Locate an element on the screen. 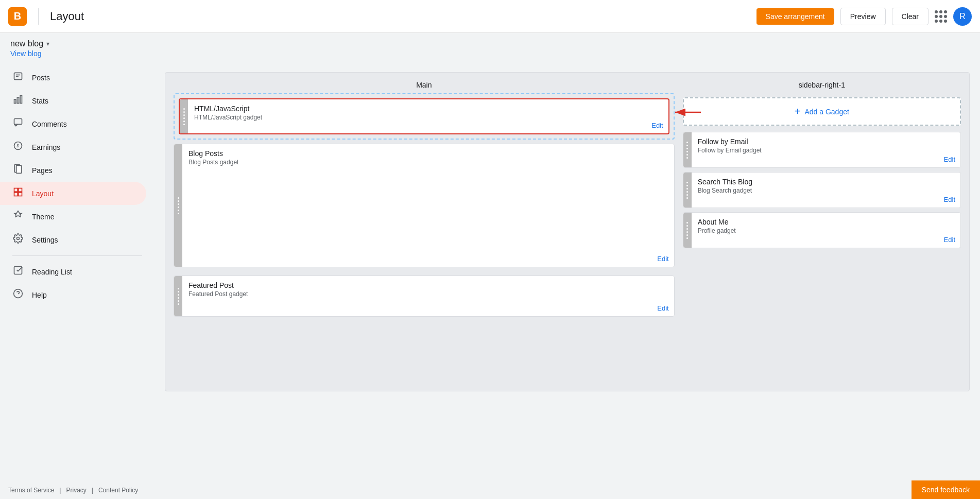 This screenshot has height=499, width=980. html-gadget-title: HTML/JavaScript is located at coordinates (428, 109).